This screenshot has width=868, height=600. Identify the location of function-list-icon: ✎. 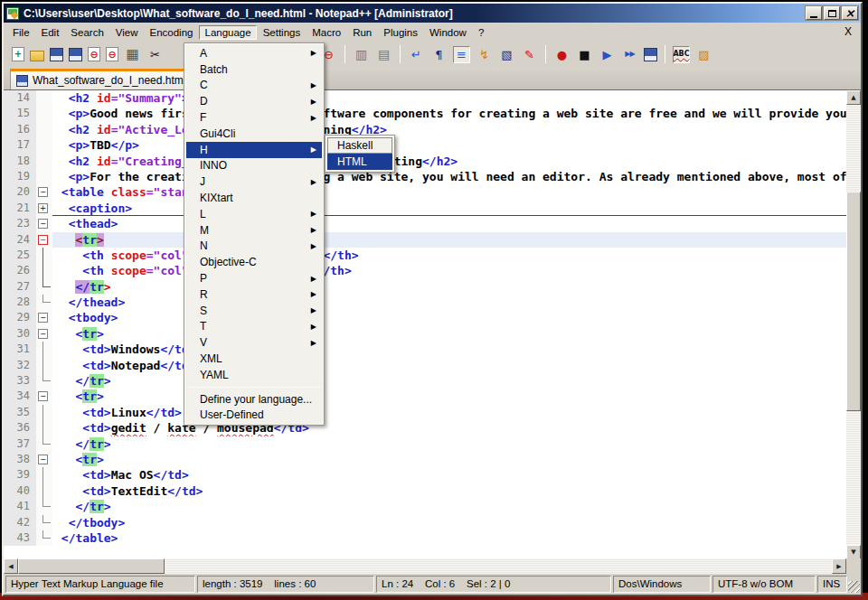
(530, 54).